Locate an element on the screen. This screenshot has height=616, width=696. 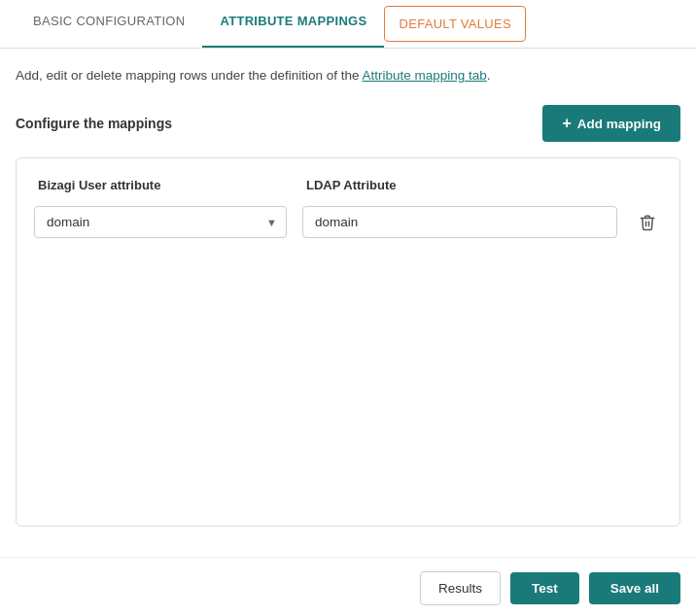
ldap-attribute-input is located at coordinates (460, 222).